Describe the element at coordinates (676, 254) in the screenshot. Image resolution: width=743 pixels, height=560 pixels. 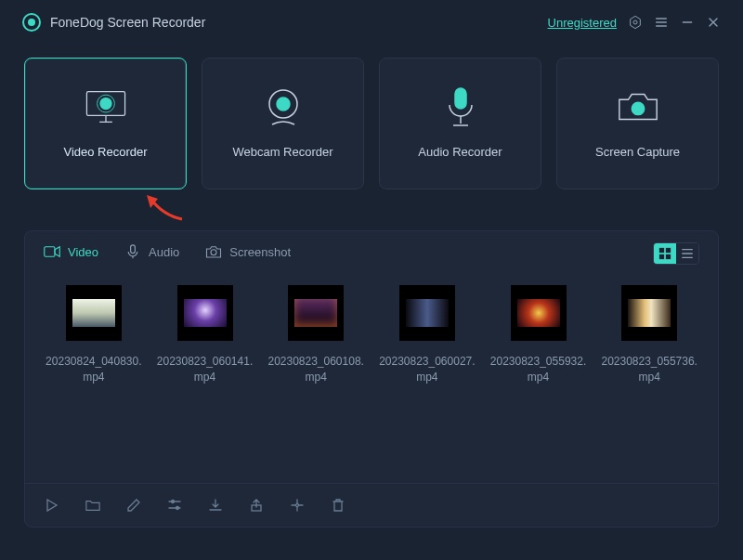
I see `view-toggle` at that location.